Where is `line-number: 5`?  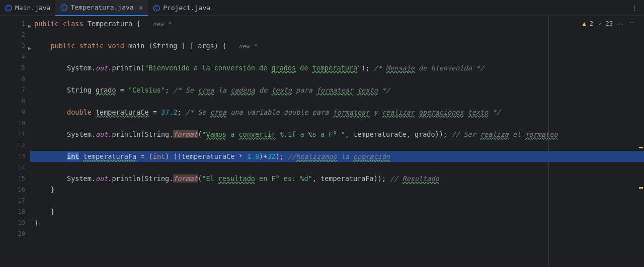 line-number: 5 is located at coordinates (15, 68).